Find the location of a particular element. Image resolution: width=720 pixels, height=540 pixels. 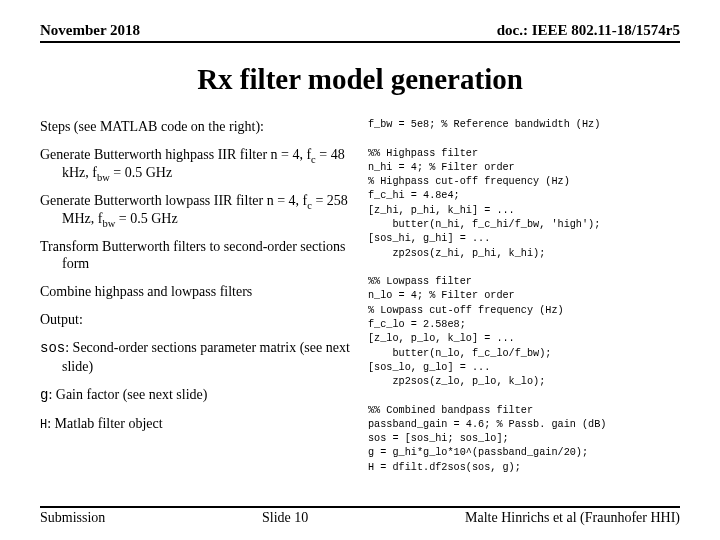

step-combine: Combine highpass and lowpass filters is located at coordinates (195, 292).